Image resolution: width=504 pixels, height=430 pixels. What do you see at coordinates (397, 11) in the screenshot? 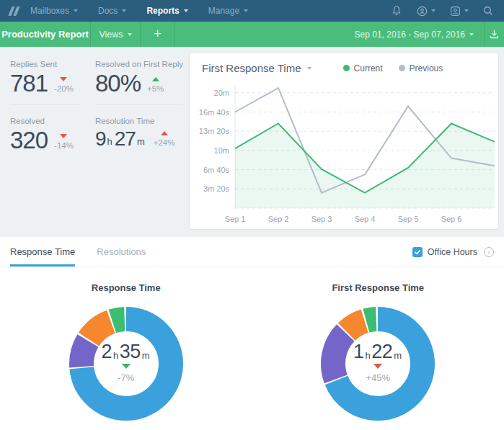
I see `bell-icon` at bounding box center [397, 11].